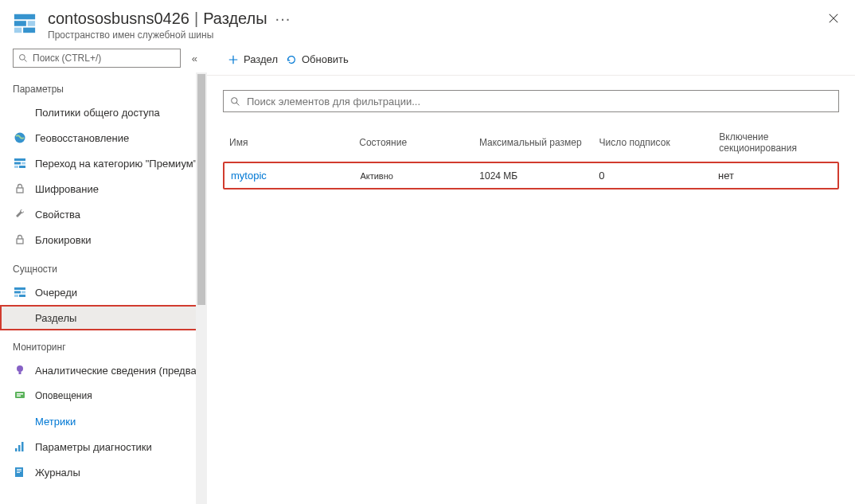  I want to click on refresh-button: Обновить, so click(317, 59).